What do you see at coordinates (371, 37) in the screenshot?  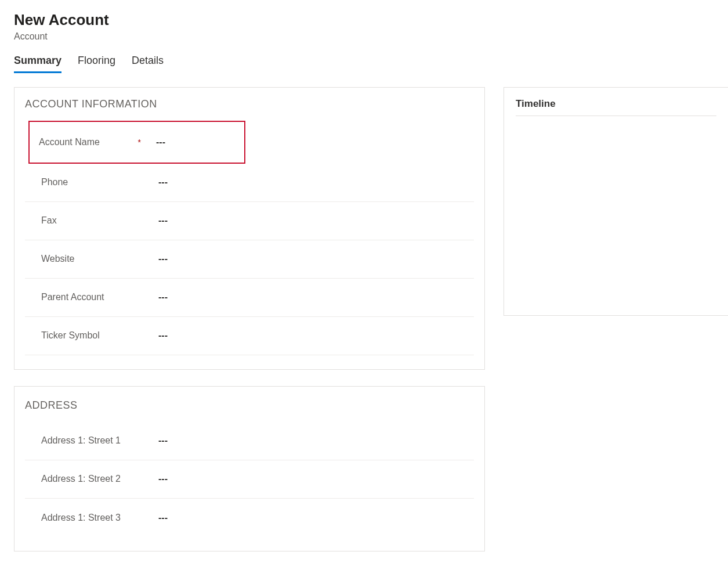 I see `page-subtitle: Account` at bounding box center [371, 37].